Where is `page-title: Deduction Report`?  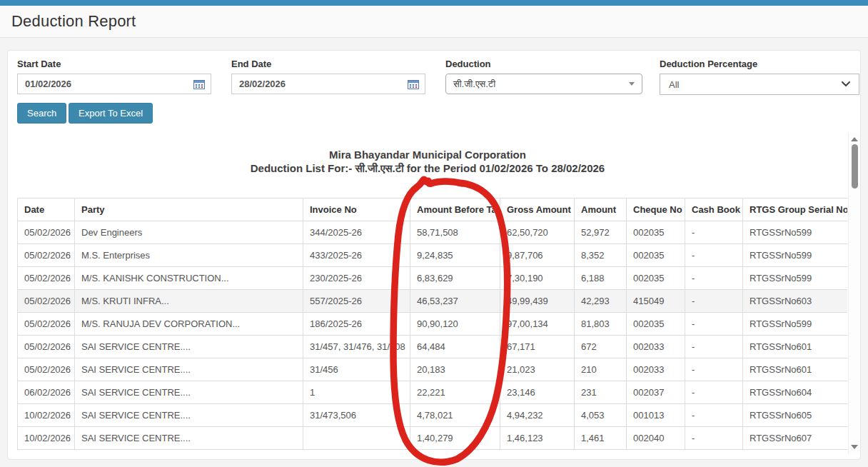 page-title: Deduction Report is located at coordinates (74, 21).